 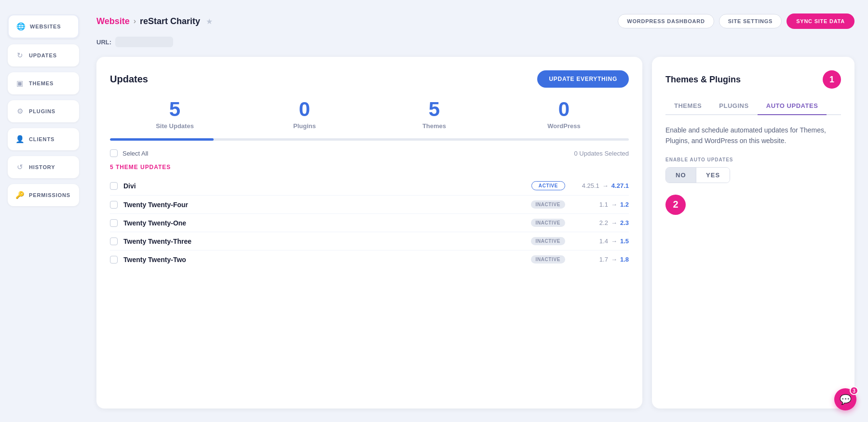 What do you see at coordinates (832, 79) in the screenshot?
I see `notification-badge-1: 1` at bounding box center [832, 79].